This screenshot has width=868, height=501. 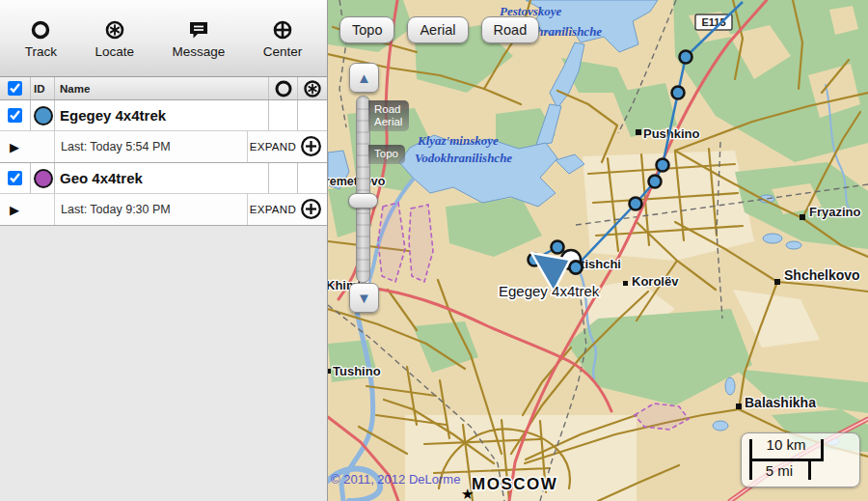 I want to click on name-column-header: Name, so click(x=162, y=89).